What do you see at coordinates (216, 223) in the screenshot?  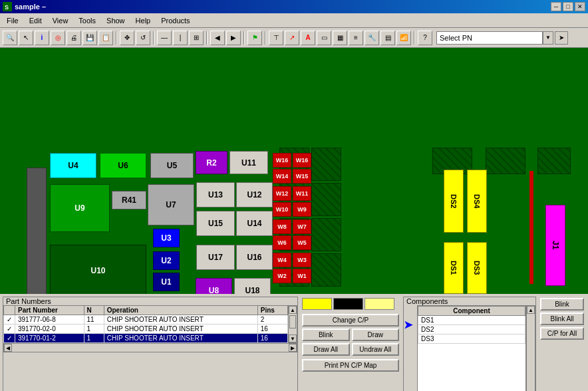 I see `component-U15: U15` at bounding box center [216, 223].